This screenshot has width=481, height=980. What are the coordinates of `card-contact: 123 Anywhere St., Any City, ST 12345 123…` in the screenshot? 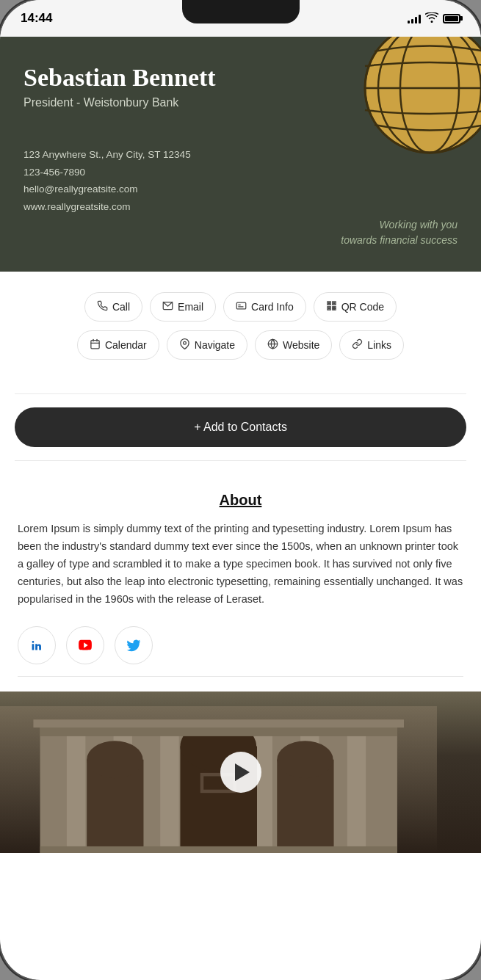 It's located at (241, 181).